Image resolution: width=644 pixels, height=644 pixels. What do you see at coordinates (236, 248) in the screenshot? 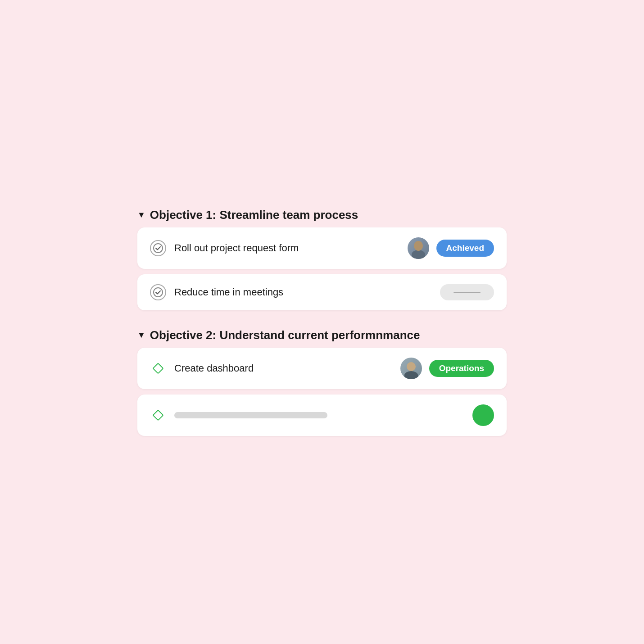
I see `task-label-1-1: Roll out project request form` at bounding box center [236, 248].